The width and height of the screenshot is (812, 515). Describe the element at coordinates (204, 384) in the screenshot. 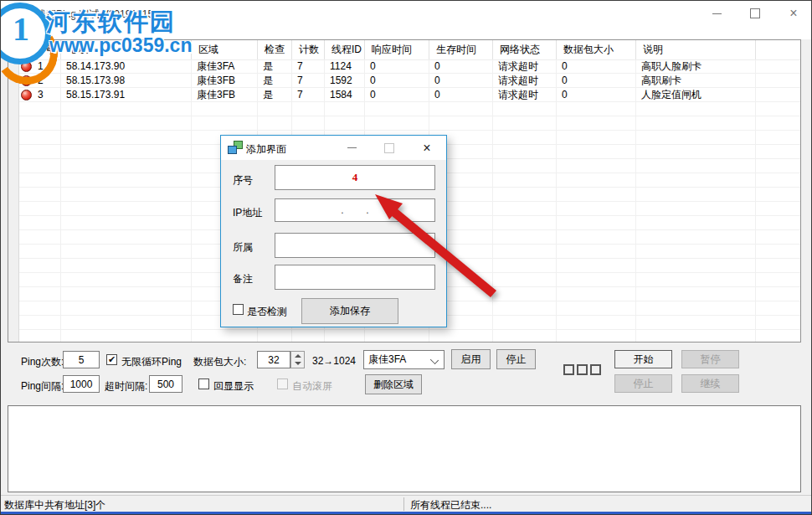

I see `echo-checkbox` at that location.